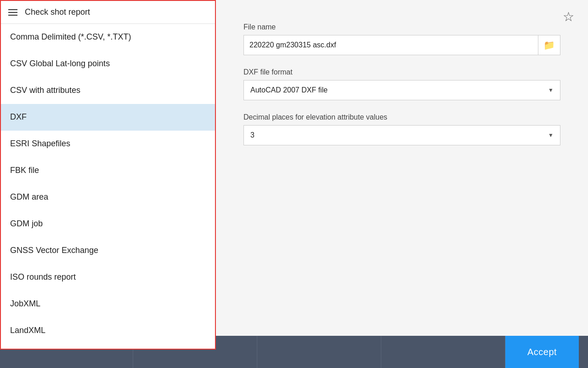 The image size is (588, 368). Describe the element at coordinates (391, 45) in the screenshot. I see `file-name-input` at that location.